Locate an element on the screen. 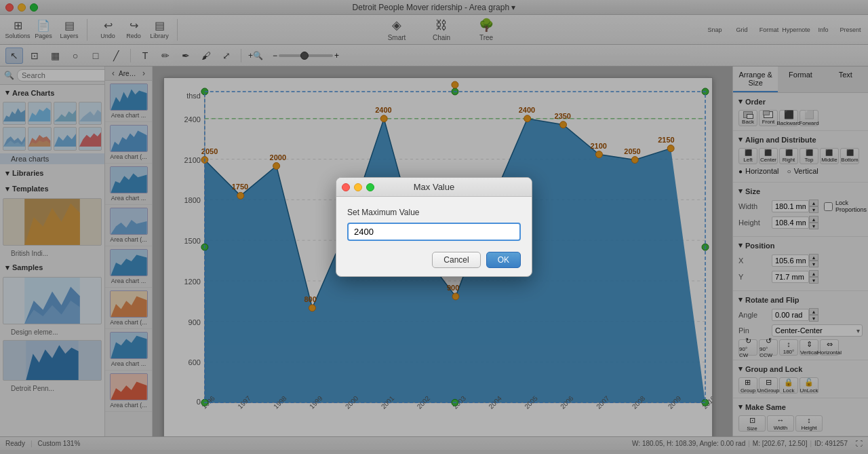 The image size is (868, 454). modal-buttons: Cancel OK is located at coordinates (434, 261).